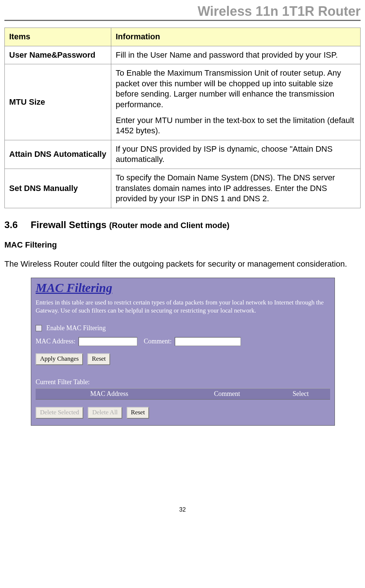  I want to click on reset-button-2: Reset, so click(138, 413).